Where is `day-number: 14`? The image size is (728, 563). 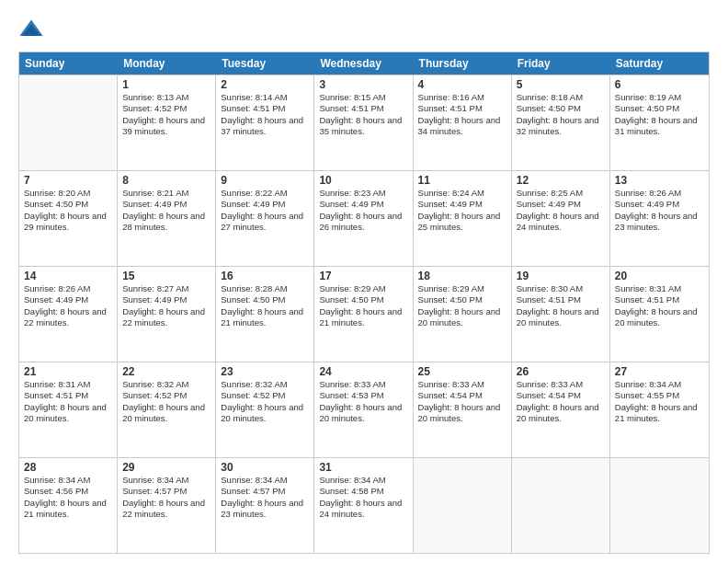 day-number: 14 is located at coordinates (68, 276).